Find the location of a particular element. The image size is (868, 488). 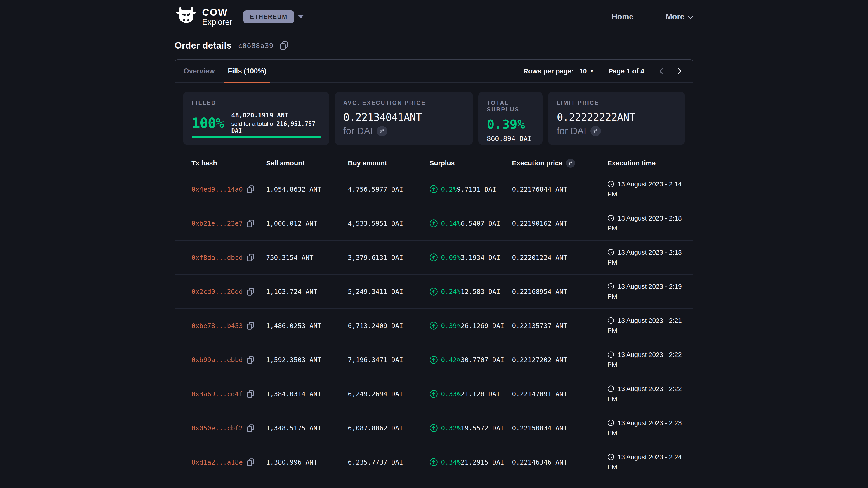

buy-amount: 4,533.5951 DAI is located at coordinates (389, 224).